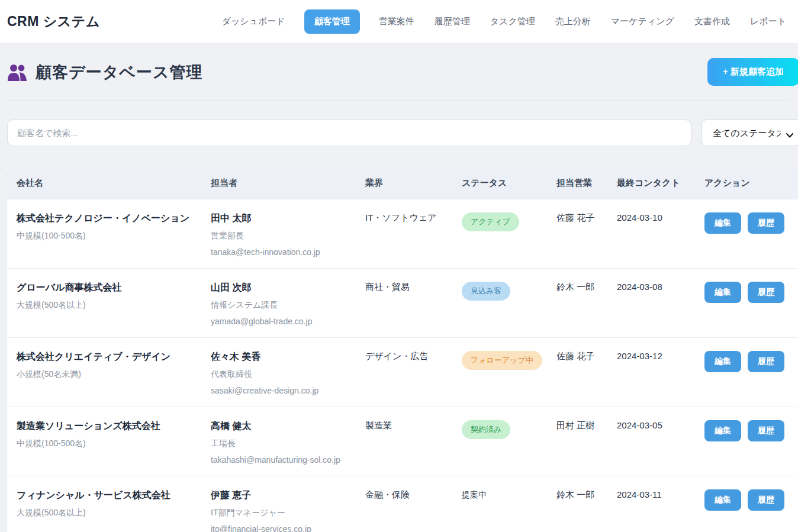 This screenshot has width=798, height=532. Describe the element at coordinates (651, 183) in the screenshot. I see `column-header-5: 最終コンタクト` at that location.